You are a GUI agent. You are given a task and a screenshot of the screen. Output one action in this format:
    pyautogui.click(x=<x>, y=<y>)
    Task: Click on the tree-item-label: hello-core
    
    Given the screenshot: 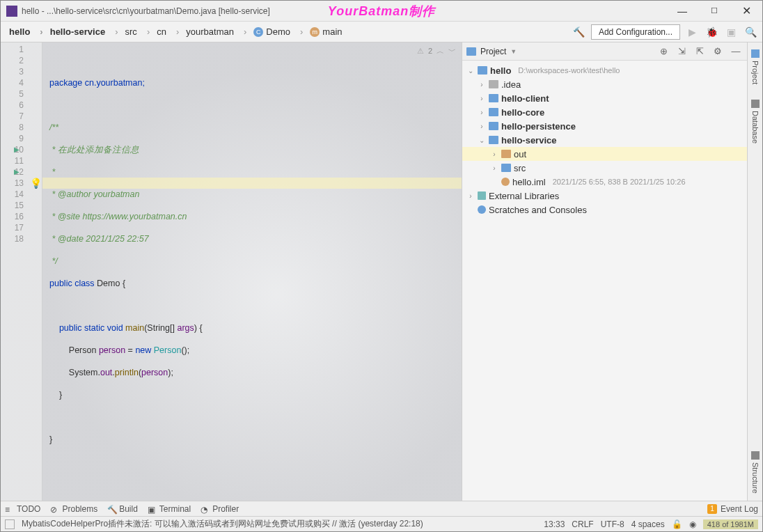 What is the action you would take?
    pyautogui.click(x=523, y=113)
    